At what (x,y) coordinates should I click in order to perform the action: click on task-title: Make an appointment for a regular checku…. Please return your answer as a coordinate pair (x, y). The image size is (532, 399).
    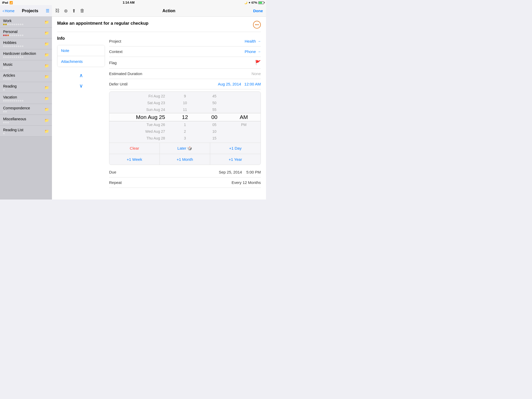
    Looking at the image, I should click on (154, 23).